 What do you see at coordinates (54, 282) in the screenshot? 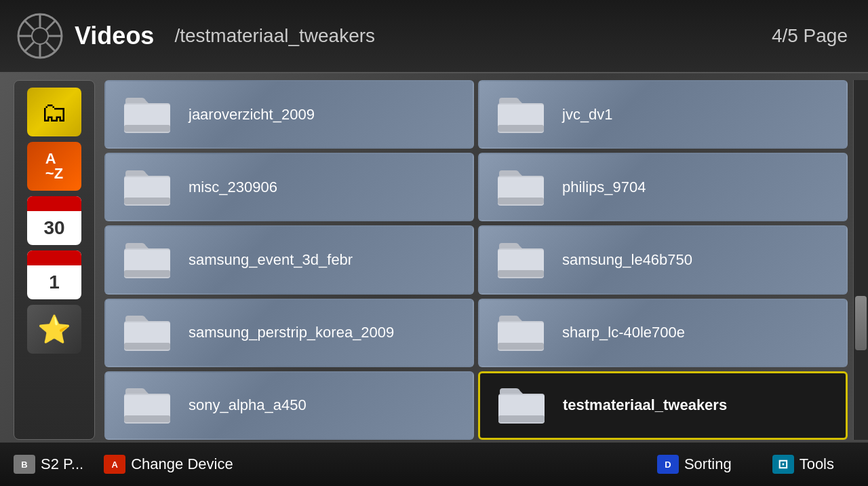
I see `cal-body-1: 1` at bounding box center [54, 282].